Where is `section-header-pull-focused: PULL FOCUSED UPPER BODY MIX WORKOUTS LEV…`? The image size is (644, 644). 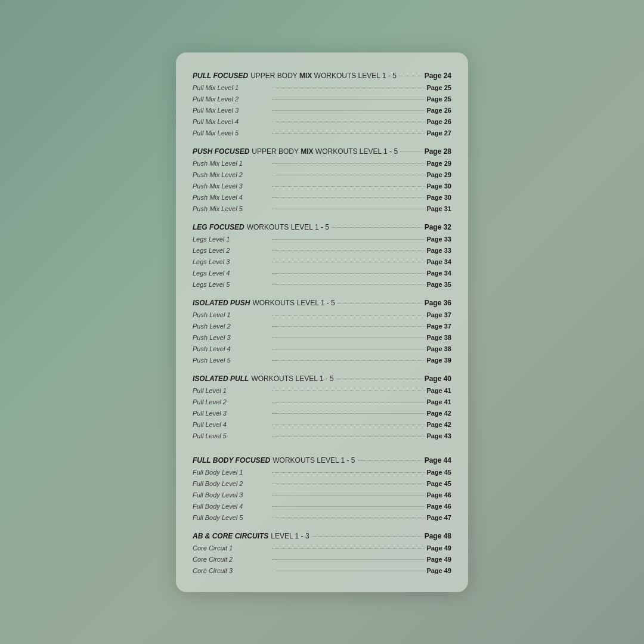 section-header-pull-focused: PULL FOCUSED UPPER BODY MIX WORKOUTS LEV… is located at coordinates (322, 76).